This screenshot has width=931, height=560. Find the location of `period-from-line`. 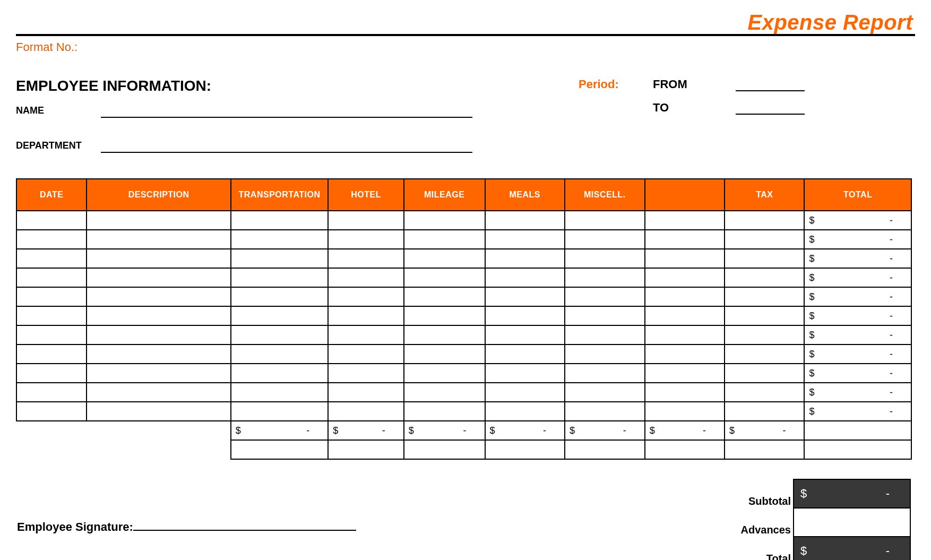

period-from-line is located at coordinates (770, 91).